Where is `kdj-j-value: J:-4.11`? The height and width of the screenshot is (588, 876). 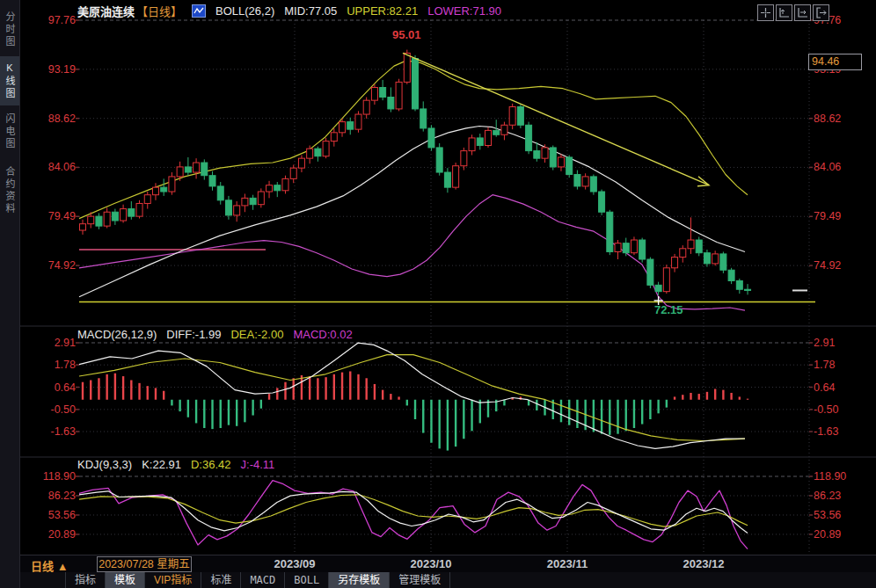
kdj-j-value: J:-4.11 is located at coordinates (259, 464).